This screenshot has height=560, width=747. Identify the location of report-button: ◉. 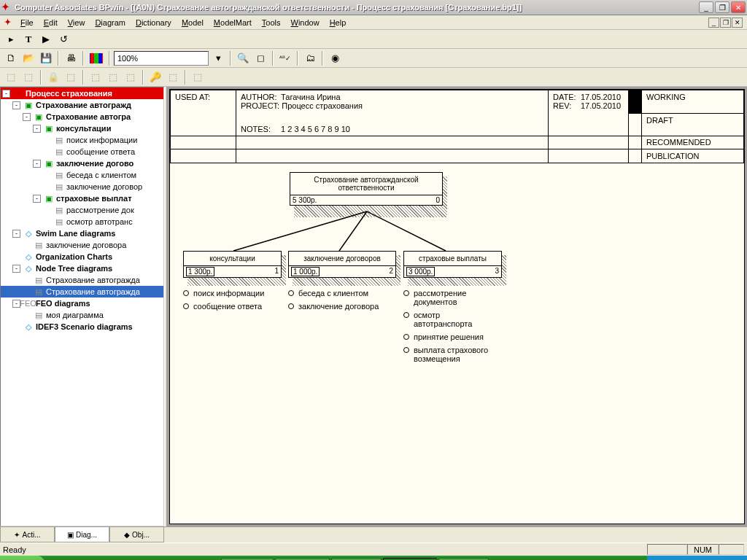
(335, 58).